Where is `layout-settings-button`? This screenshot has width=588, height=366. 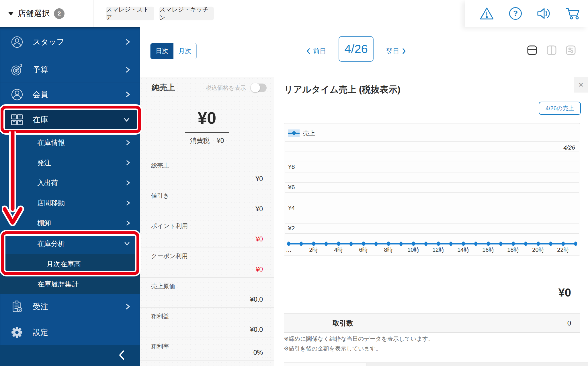 layout-settings-button is located at coordinates (571, 50).